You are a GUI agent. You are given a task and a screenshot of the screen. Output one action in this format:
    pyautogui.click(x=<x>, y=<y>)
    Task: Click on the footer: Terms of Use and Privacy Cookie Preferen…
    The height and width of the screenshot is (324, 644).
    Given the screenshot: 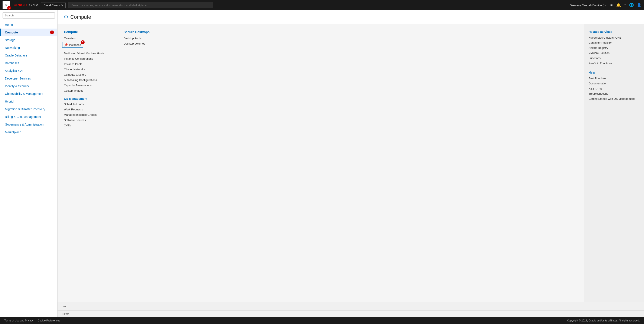 What is the action you would take?
    pyautogui.click(x=322, y=320)
    